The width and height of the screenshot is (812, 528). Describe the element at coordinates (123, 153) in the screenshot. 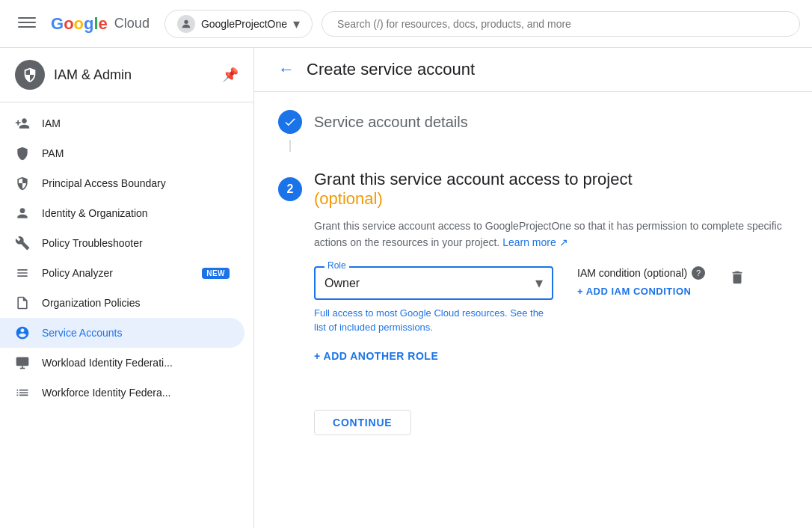

I see `sidebar-item-pam: PAM` at that location.